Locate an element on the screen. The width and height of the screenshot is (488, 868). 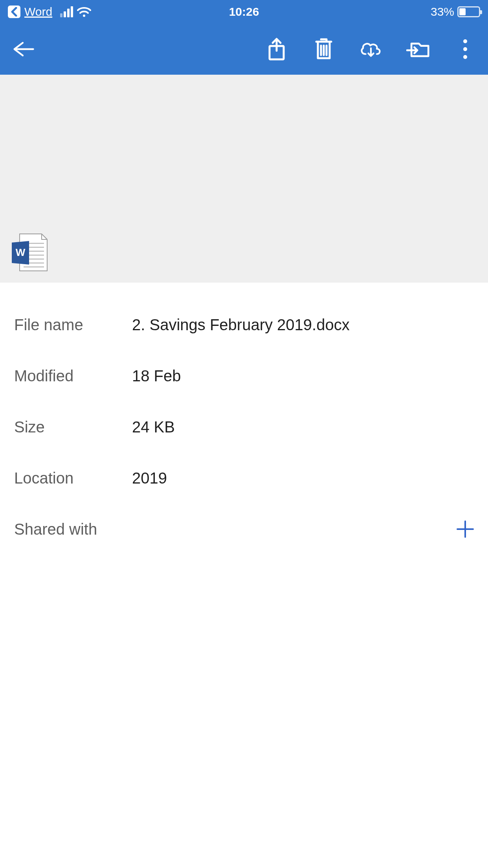
move-button is located at coordinates (418, 49).